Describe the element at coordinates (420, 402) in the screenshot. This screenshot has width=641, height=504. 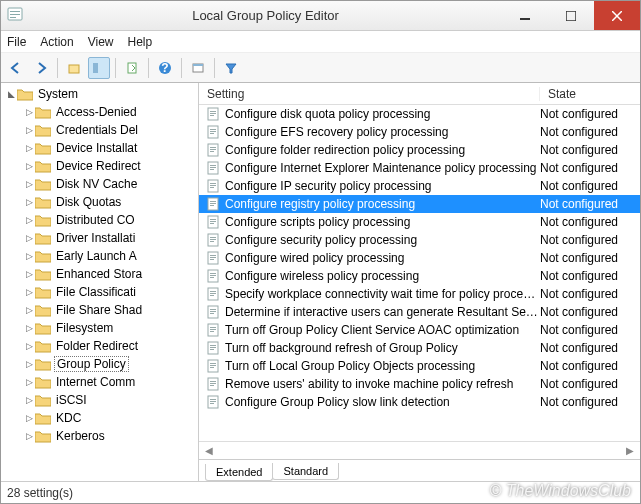
I see `list-row: Configure Group Policy slow link detecti…` at that location.